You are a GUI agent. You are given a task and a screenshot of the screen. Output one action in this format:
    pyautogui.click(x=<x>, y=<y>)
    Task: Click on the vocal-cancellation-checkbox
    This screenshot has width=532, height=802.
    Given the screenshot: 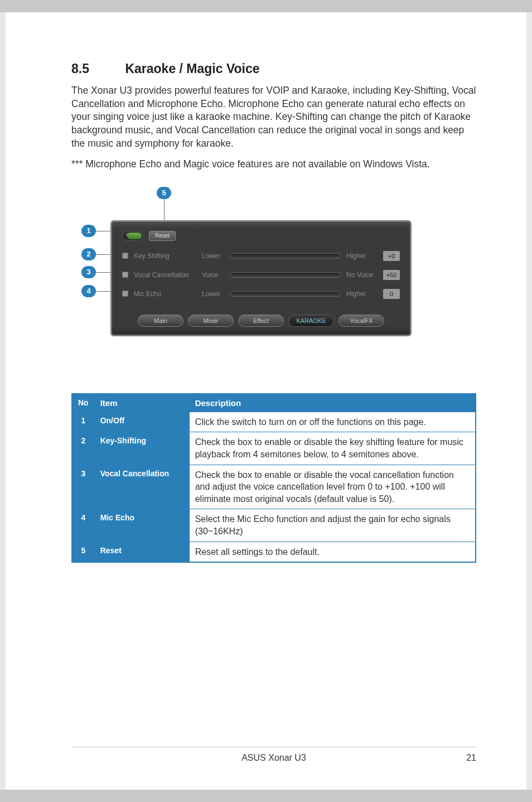 What is the action you would take?
    pyautogui.click(x=125, y=274)
    